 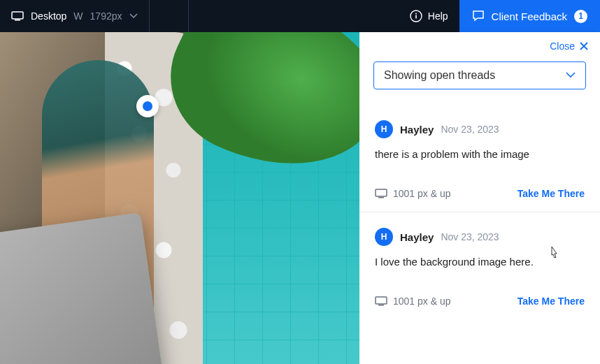 What do you see at coordinates (480, 158) in the screenshot?
I see `thread-item: H Hayley Nov 23, 2023 there is a problem…` at bounding box center [480, 158].